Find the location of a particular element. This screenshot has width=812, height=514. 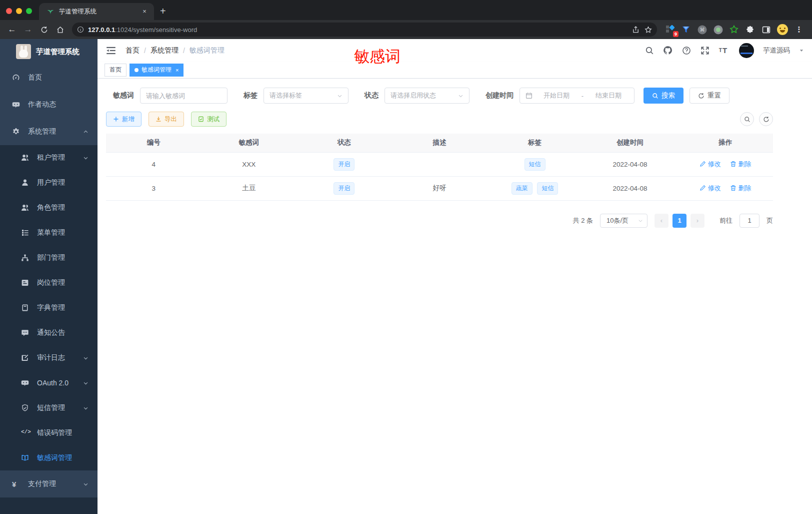

new-tab-button: + is located at coordinates (164, 13).